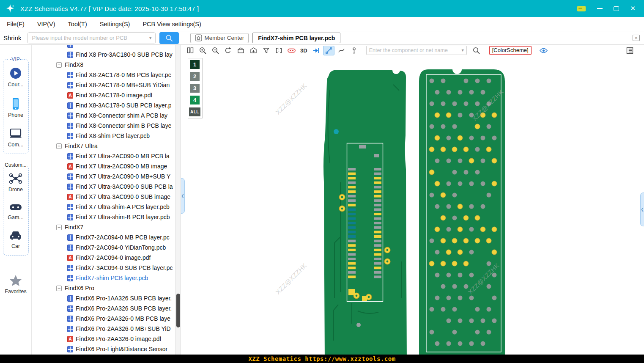 Image resolution: width=644 pixels, height=363 pixels. I want to click on tree-file-row: FindX7-shim PCB layer.pcb, so click(106, 278).